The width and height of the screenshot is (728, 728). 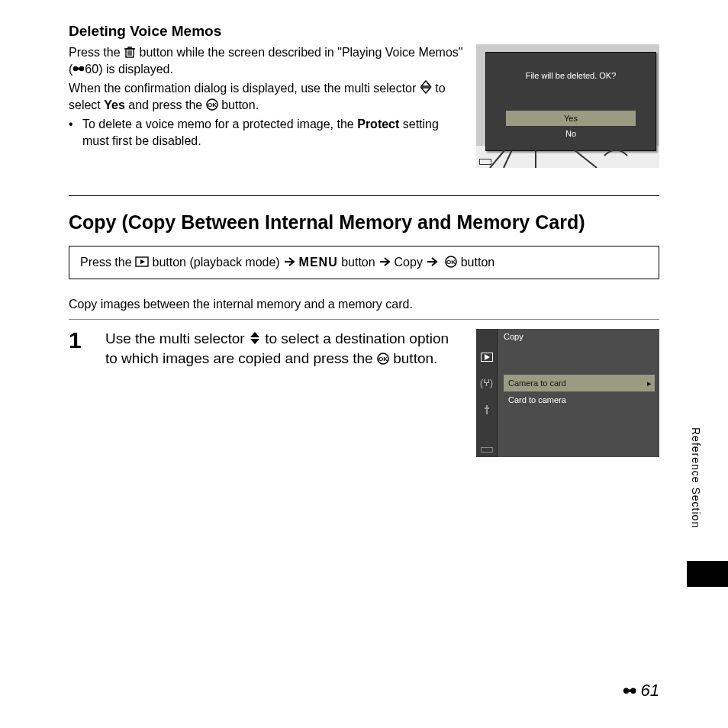 What do you see at coordinates (411, 263) in the screenshot?
I see `text: Copy` at bounding box center [411, 263].